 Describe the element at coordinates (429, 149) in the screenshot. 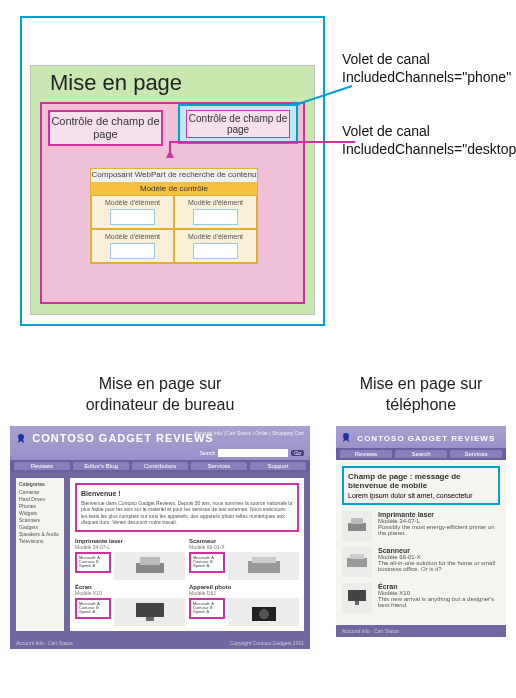

I see `callout-line: IncludedChannels="desktop"` at that location.